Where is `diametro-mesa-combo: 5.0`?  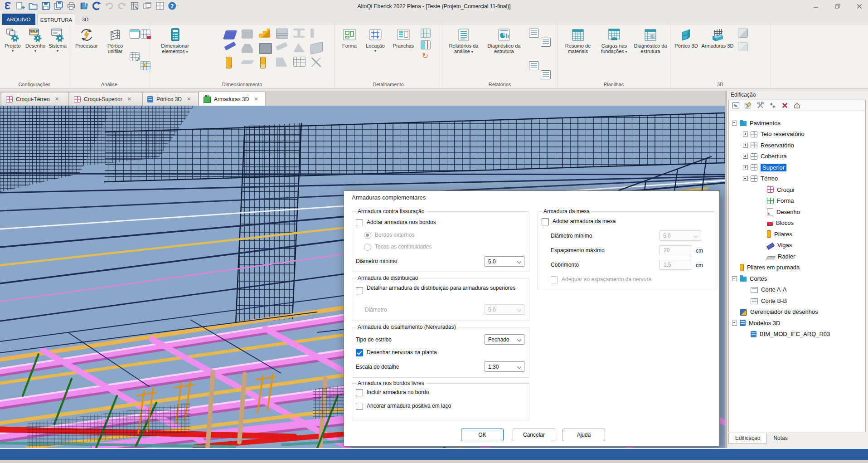 diametro-mesa-combo: 5.0 is located at coordinates (680, 236).